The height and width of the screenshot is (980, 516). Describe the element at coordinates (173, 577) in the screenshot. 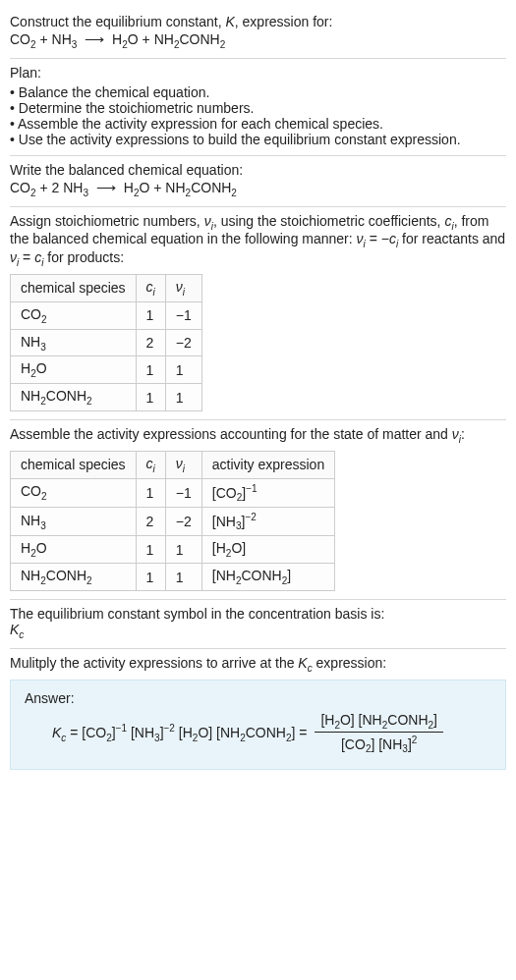

I see `table-row: NH2CONH2 1 1 [NH2CONH2]` at that location.